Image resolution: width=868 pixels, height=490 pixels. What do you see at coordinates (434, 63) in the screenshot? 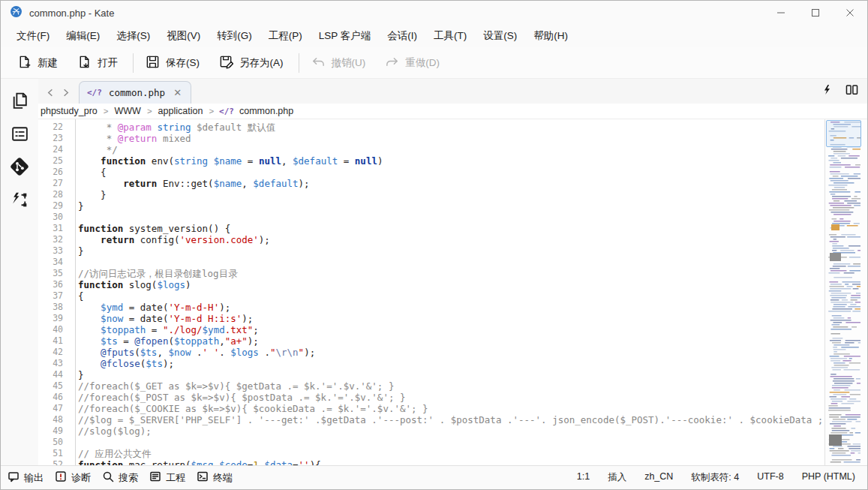
I see `main-toolbar: 新建打开保存(S)另存为(A)撤销(U)重做(D)` at bounding box center [434, 63].